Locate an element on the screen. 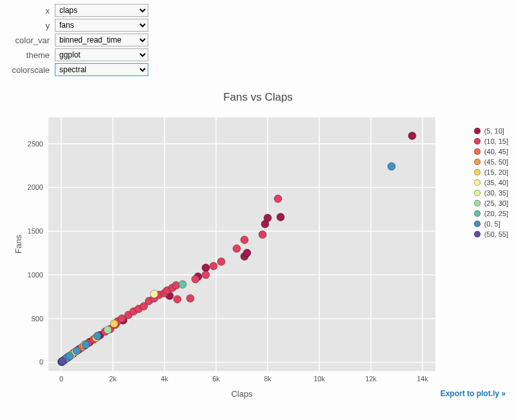  x-tick: 2k is located at coordinates (113, 379).